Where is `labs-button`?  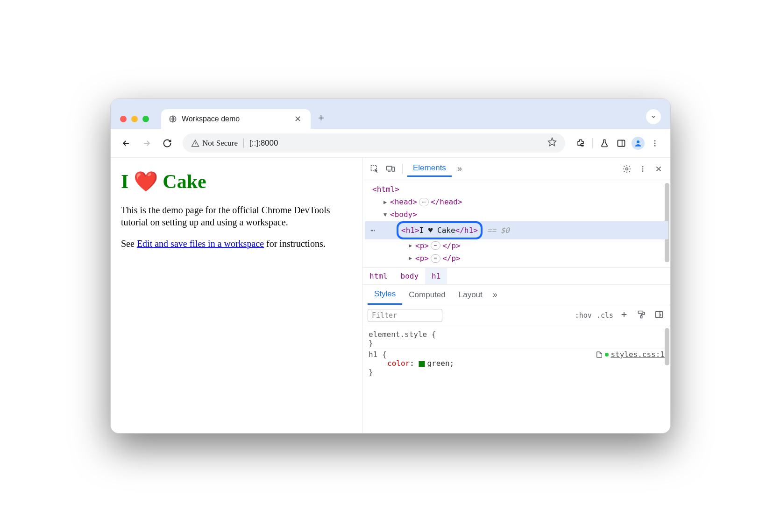 labs-button is located at coordinates (604, 143).